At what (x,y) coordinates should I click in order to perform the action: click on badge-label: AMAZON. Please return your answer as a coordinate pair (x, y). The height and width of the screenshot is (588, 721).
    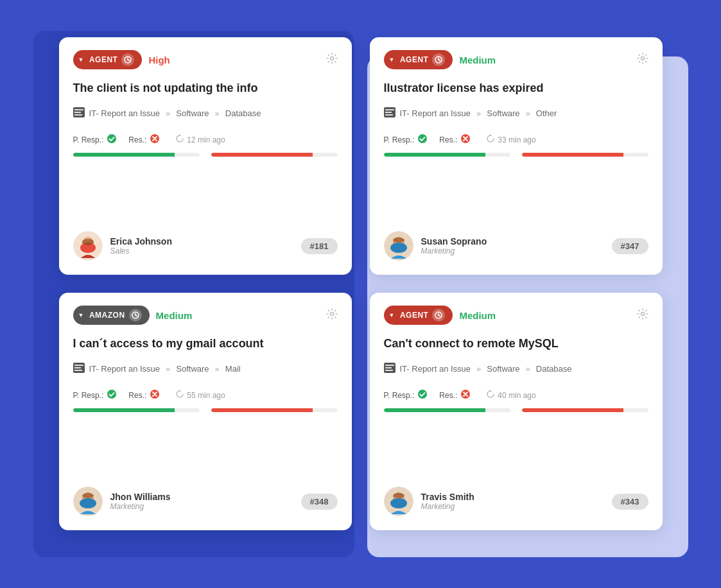
    Looking at the image, I should click on (107, 315).